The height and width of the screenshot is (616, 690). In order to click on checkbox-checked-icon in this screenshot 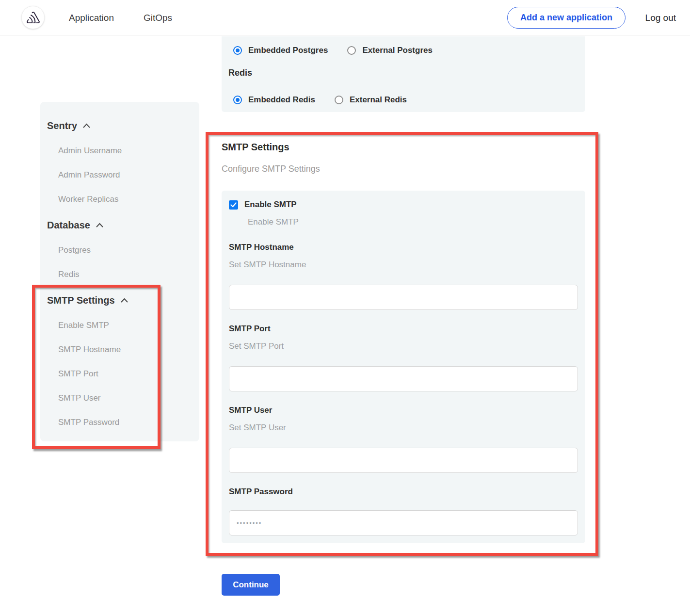, I will do `click(234, 205)`.